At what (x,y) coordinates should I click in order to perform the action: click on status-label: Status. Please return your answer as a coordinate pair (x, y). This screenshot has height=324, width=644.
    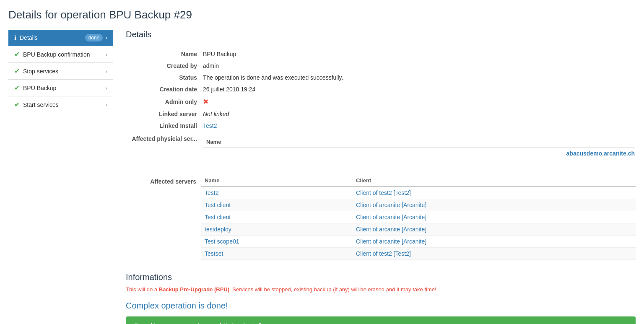
    Looking at the image, I should click on (164, 78).